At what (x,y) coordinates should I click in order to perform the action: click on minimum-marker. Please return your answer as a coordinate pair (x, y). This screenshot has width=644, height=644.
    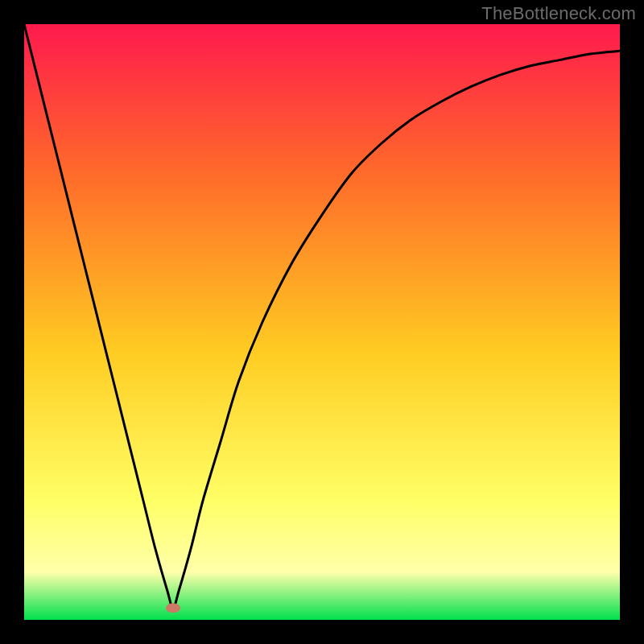
    Looking at the image, I should click on (173, 608).